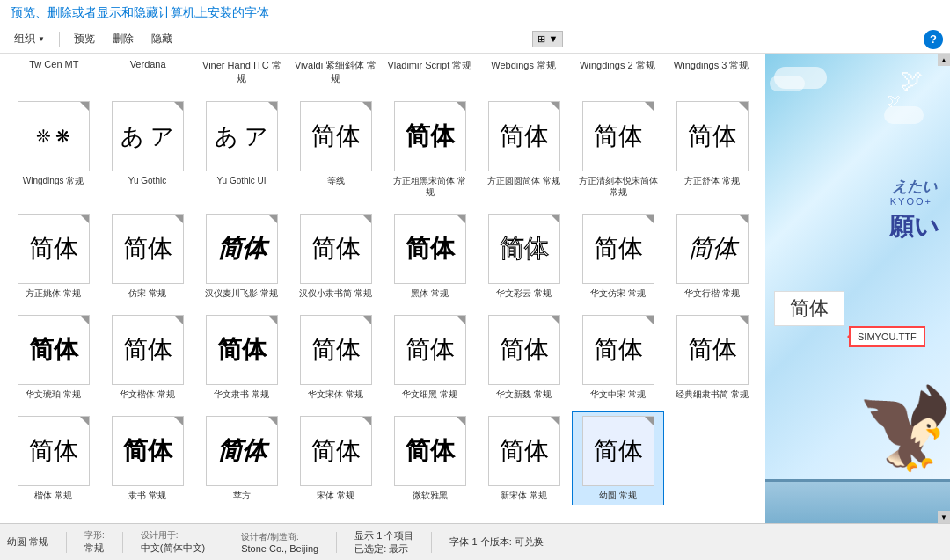  What do you see at coordinates (618, 459) in the screenshot?
I see `font-item-youyuan: 简体 幼圆 常规` at bounding box center [618, 459].